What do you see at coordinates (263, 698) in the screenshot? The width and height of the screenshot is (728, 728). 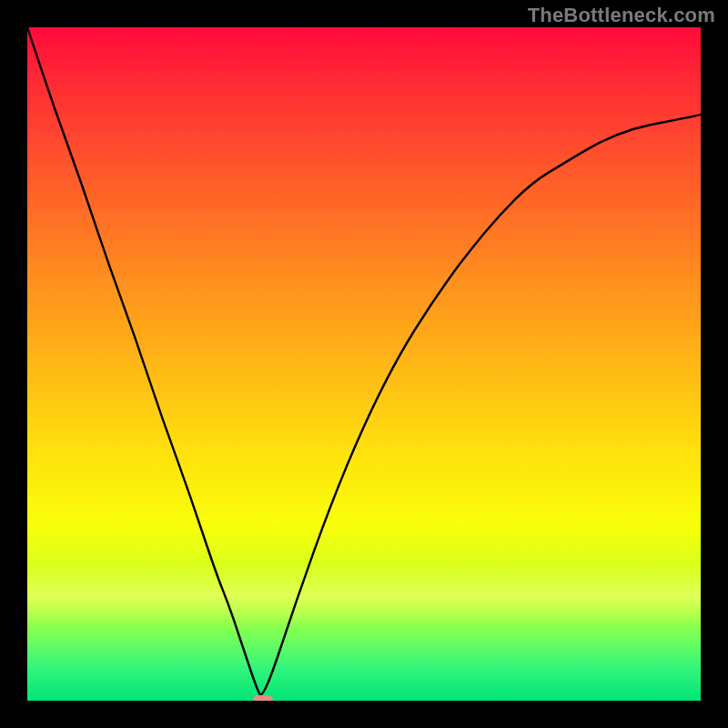 I see `minimum-marker` at bounding box center [263, 698].